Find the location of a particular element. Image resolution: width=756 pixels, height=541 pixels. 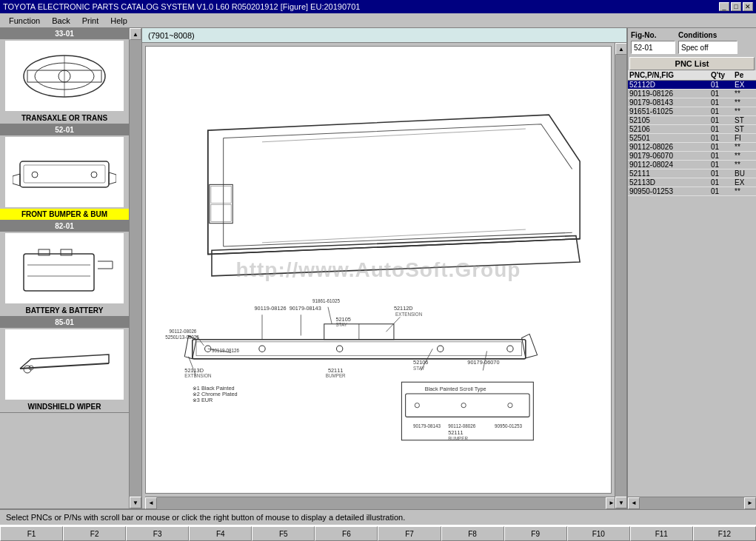

conditions-label: Conditions is located at coordinates (708, 36).